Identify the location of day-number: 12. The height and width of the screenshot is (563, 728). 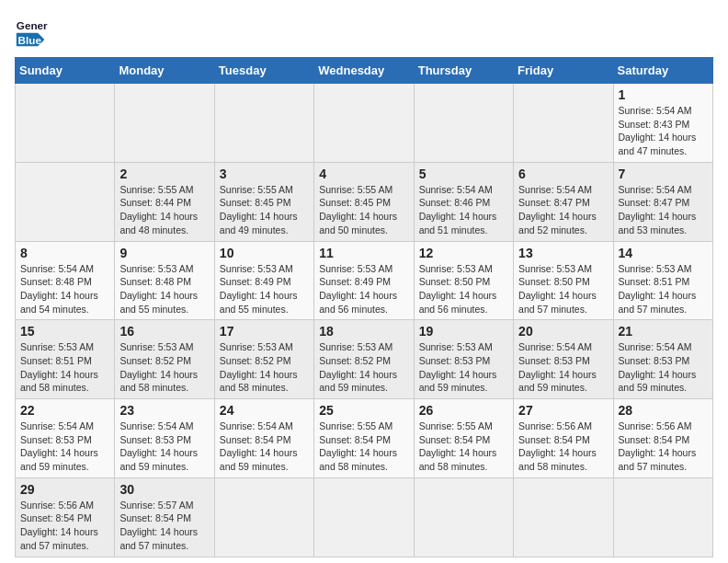
(463, 253).